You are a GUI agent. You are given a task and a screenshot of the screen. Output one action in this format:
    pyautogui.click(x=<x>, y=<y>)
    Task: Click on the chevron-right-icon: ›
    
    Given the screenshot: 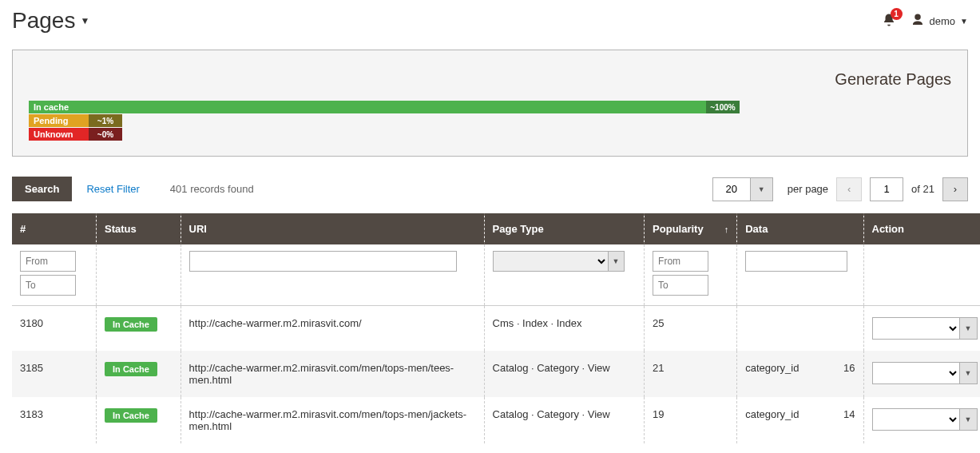 What is the action you would take?
    pyautogui.click(x=955, y=189)
    